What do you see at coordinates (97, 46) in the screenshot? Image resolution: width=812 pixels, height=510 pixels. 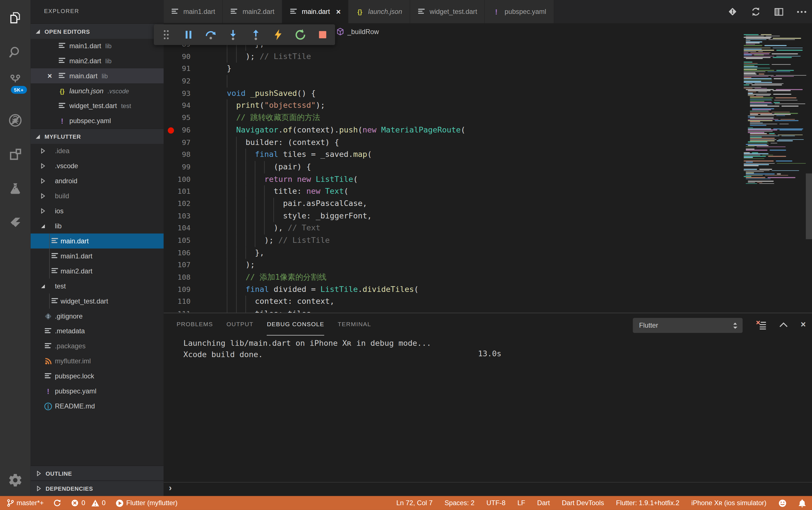 I see `open-editor-item: main1.dartlib` at bounding box center [97, 46].